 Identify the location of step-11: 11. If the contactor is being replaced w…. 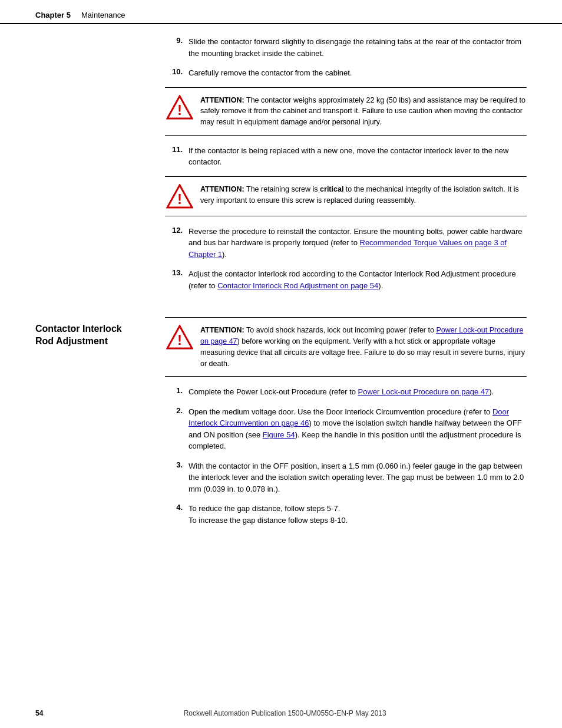
(346, 157).